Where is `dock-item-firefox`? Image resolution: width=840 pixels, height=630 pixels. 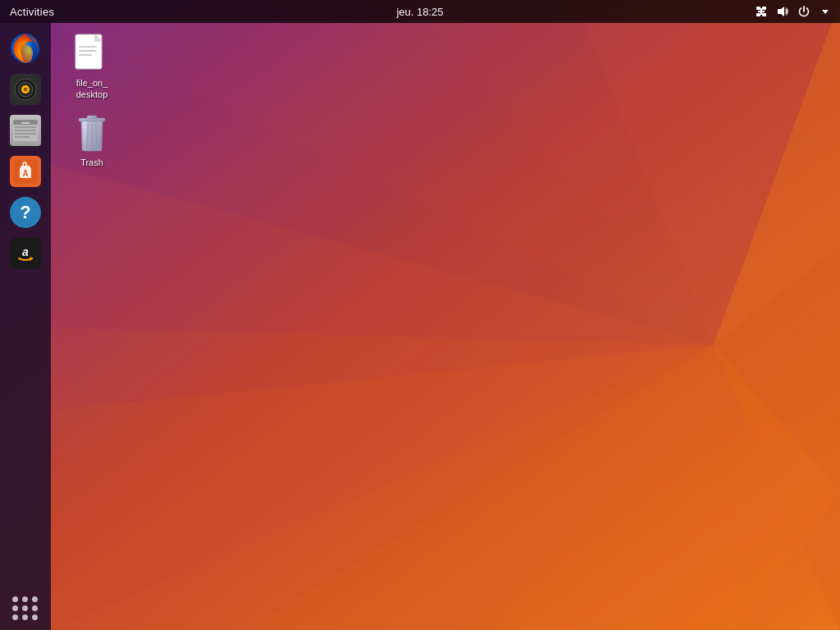 dock-item-firefox is located at coordinates (25, 48).